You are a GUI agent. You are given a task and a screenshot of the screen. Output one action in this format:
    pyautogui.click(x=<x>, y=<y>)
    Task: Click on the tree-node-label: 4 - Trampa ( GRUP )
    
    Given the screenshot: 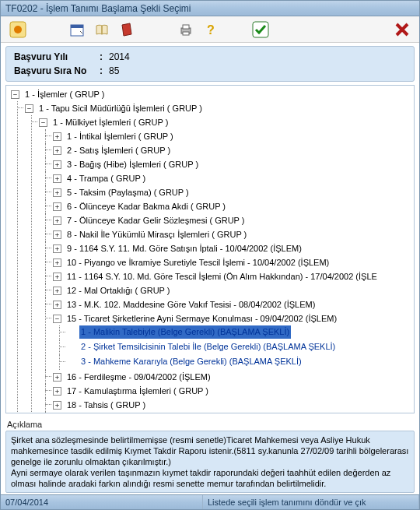 What is the action you would take?
    pyautogui.click(x=106, y=179)
    